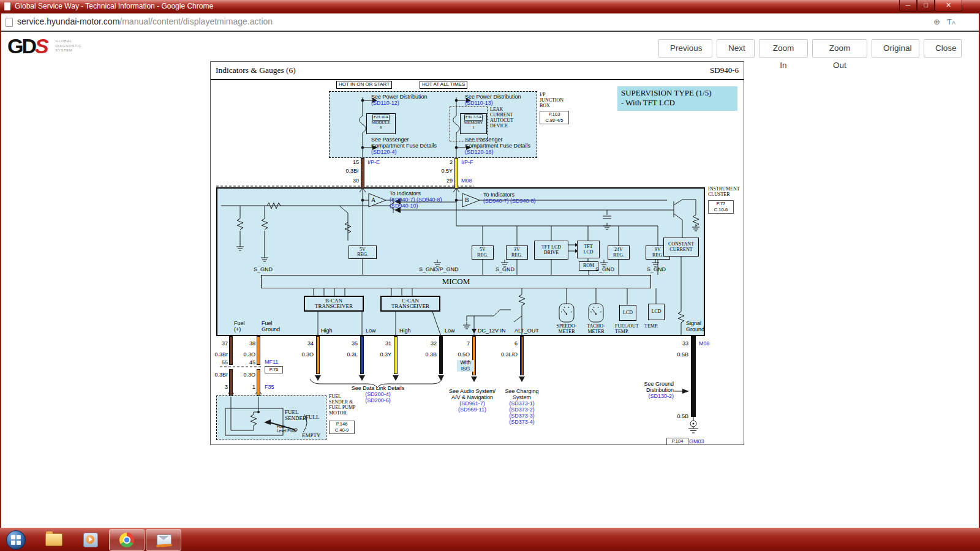 Image resolution: width=980 pixels, height=551 pixels. What do you see at coordinates (736, 48) in the screenshot?
I see `next-button: Next` at bounding box center [736, 48].